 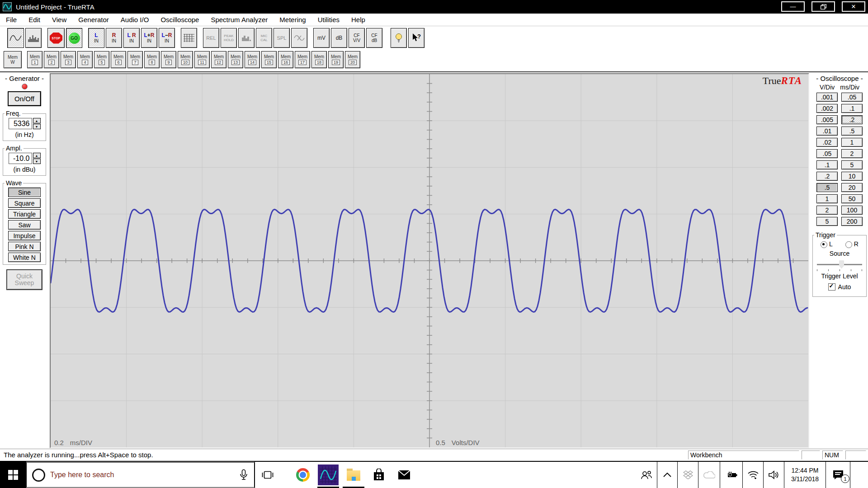 What do you see at coordinates (244, 475) in the screenshot?
I see `microphone-icon` at bounding box center [244, 475].